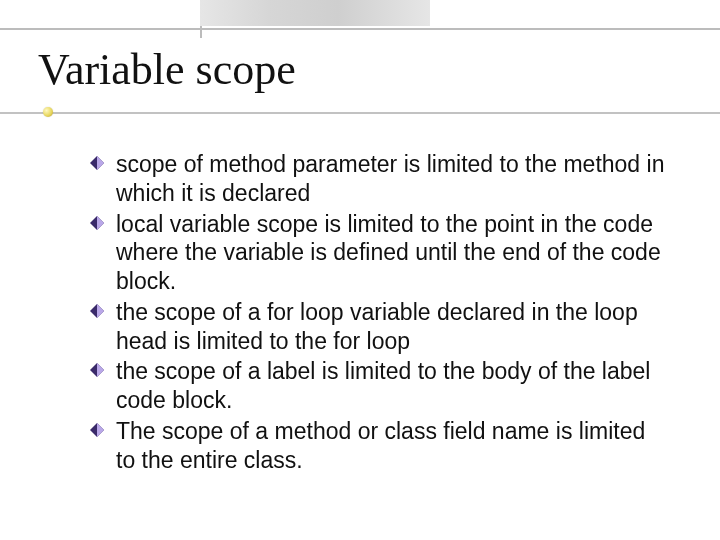 This screenshot has height=540, width=720. What do you see at coordinates (315, 13) in the screenshot?
I see `header-gradient-bar` at bounding box center [315, 13].